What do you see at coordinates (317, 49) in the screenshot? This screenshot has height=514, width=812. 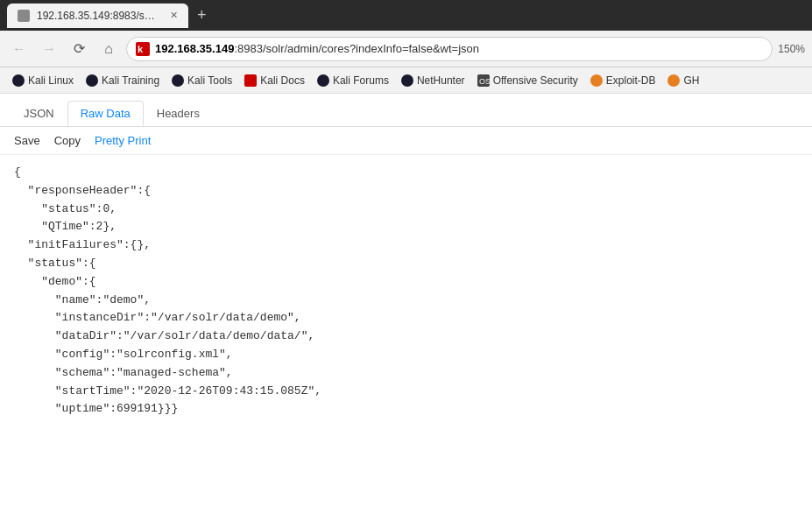 I see `address-text: 192.168.35.149:8983/solr/admin/cores?ind…` at bounding box center [317, 49].